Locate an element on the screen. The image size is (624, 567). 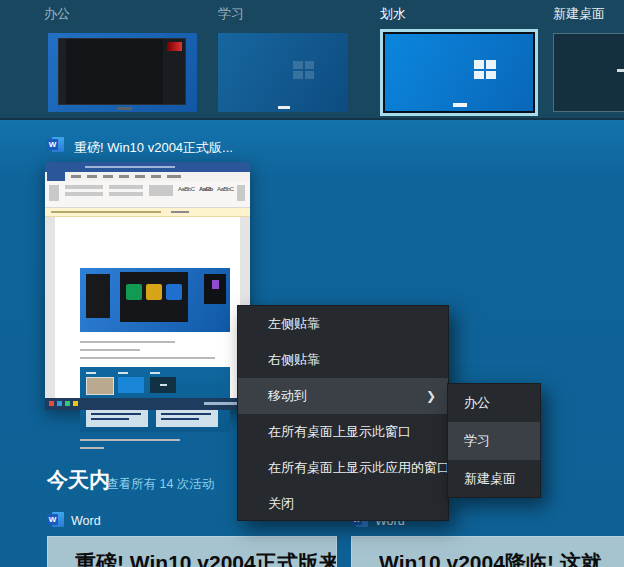
menu-item-show-window-all-desktops: 在所有桌面上显示此窗口 is located at coordinates (343, 432).